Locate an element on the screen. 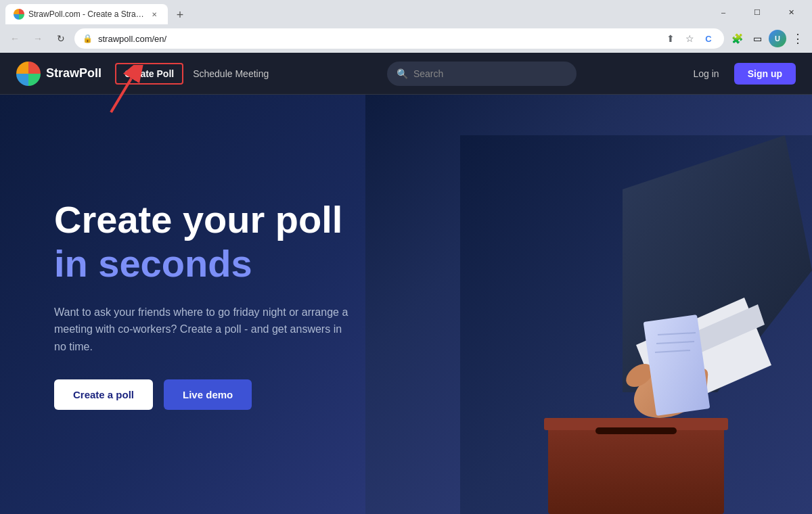 The image size is (812, 514). close-button: ✕ is located at coordinates (791, 12).